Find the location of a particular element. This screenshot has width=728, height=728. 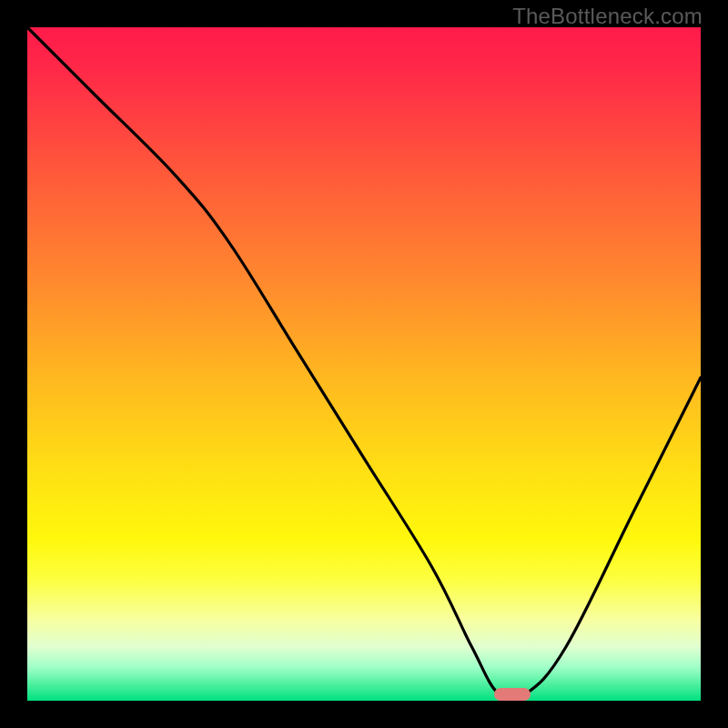

optimal-marker is located at coordinates (512, 694).